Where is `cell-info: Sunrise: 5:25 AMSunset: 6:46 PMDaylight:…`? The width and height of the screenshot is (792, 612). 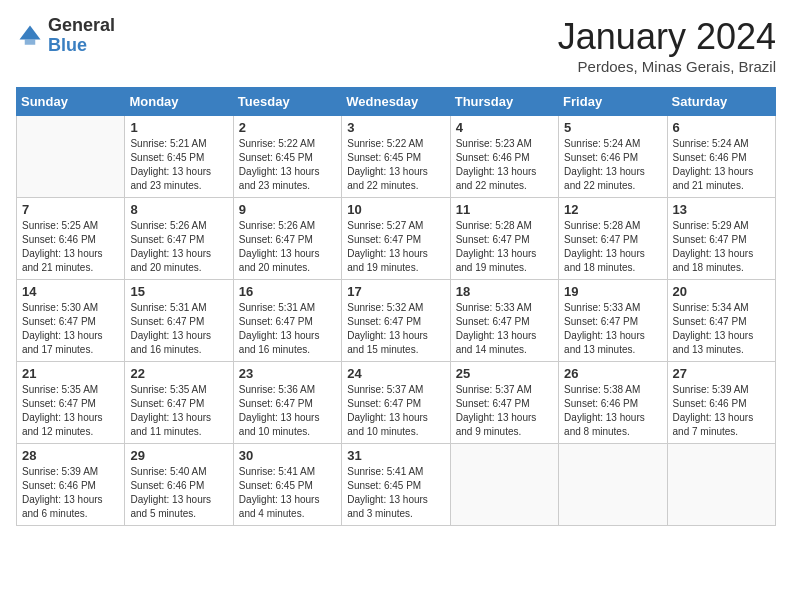
cell-info: Sunrise: 5:25 AMSunset: 6:46 PMDaylight:… is located at coordinates (62, 246).